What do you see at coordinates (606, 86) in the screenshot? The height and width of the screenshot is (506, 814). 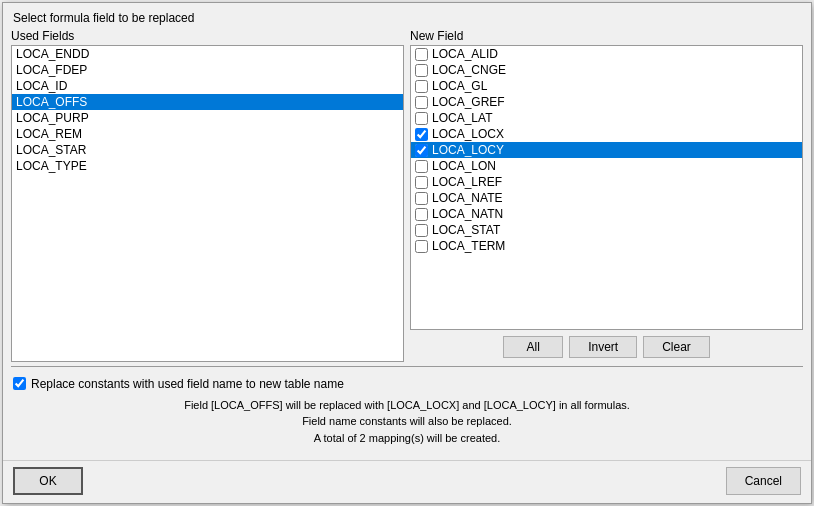 I see `new-field-item: LOCA_GL` at bounding box center [606, 86].